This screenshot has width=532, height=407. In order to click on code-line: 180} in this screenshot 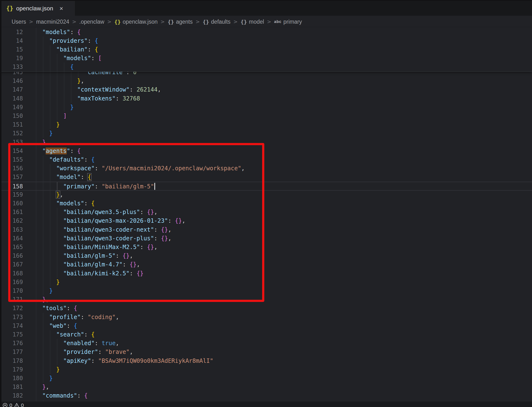, I will do `click(266, 378)`.